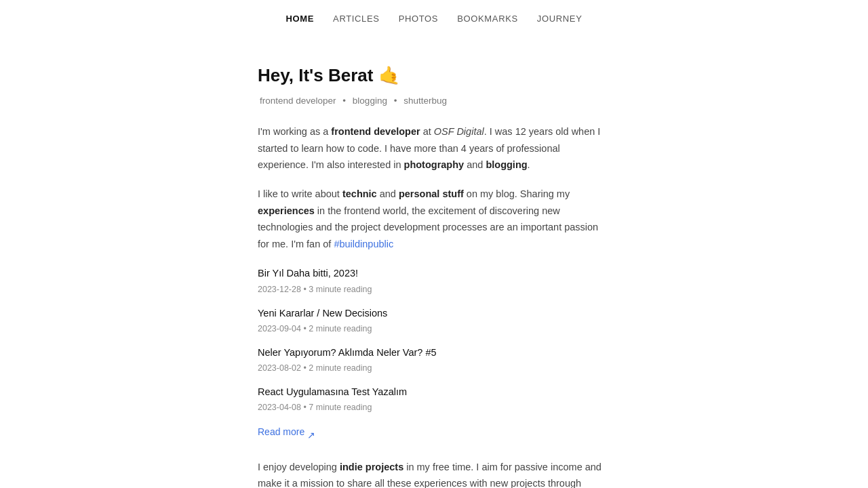 This screenshot has height=488, width=868. What do you see at coordinates (434, 220) in the screenshot?
I see `bio-paragraph-2: I like to write about technic and person…` at bounding box center [434, 220].